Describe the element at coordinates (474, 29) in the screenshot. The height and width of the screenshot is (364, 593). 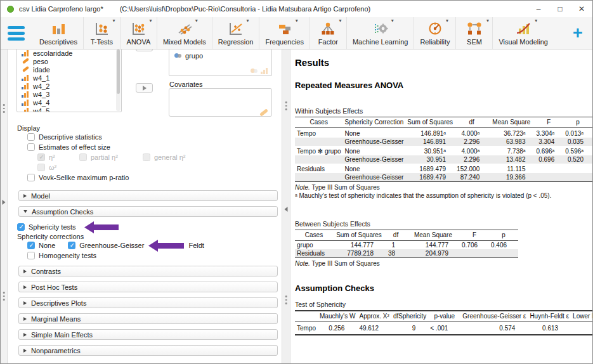
I see `sem-icon` at that location.